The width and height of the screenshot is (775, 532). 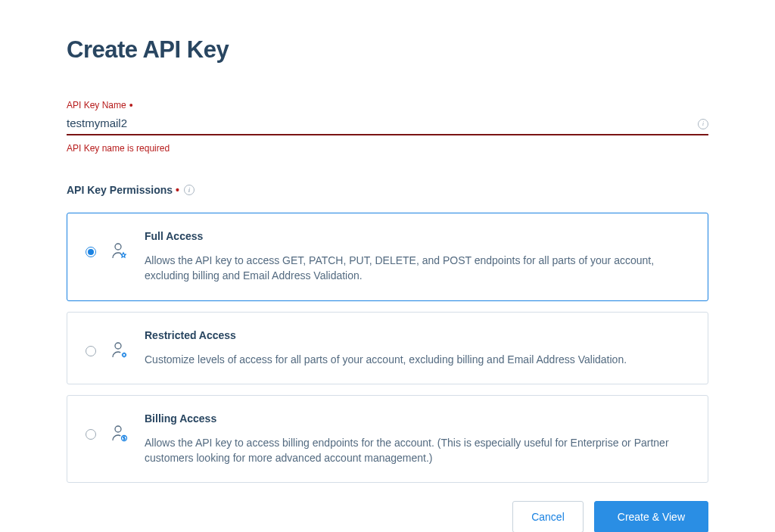 I want to click on option-text: Restricted Access Customize levels of ac…, so click(x=417, y=348).